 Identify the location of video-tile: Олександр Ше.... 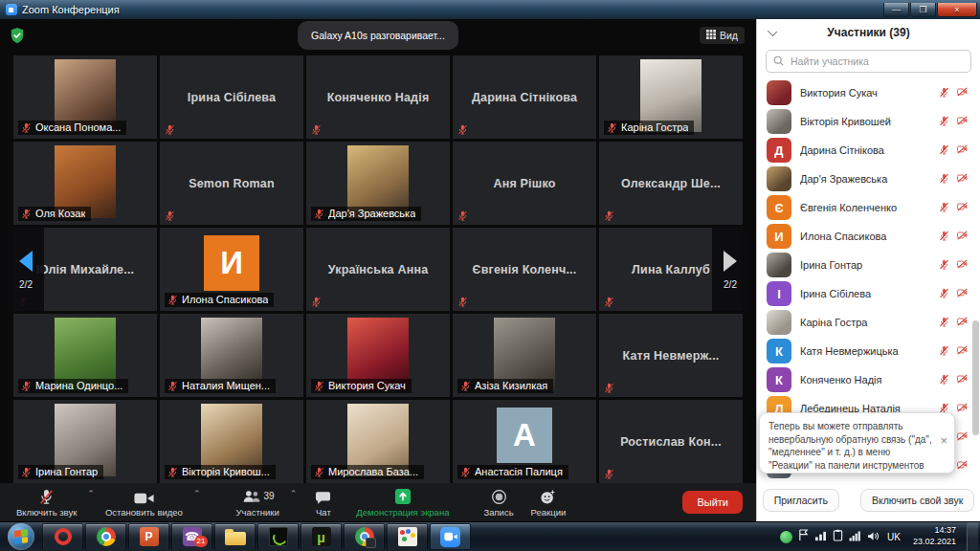
(671, 184).